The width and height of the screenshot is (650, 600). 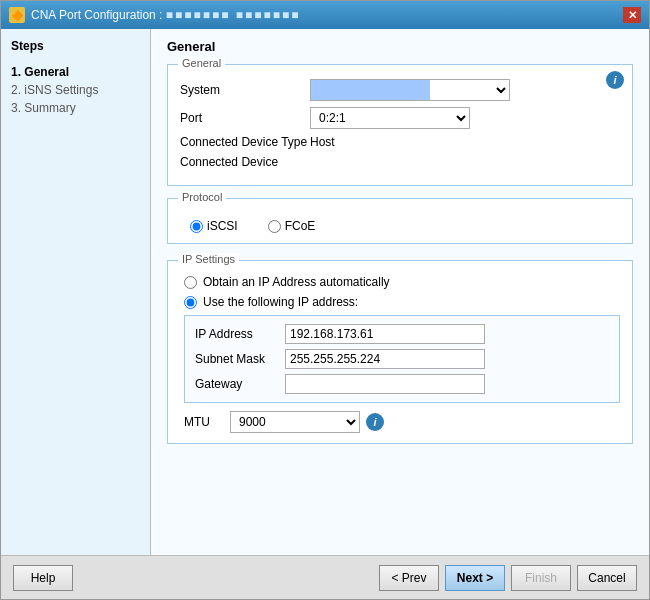 I want to click on protocol-iscsi-option: iSCSI, so click(x=214, y=226).